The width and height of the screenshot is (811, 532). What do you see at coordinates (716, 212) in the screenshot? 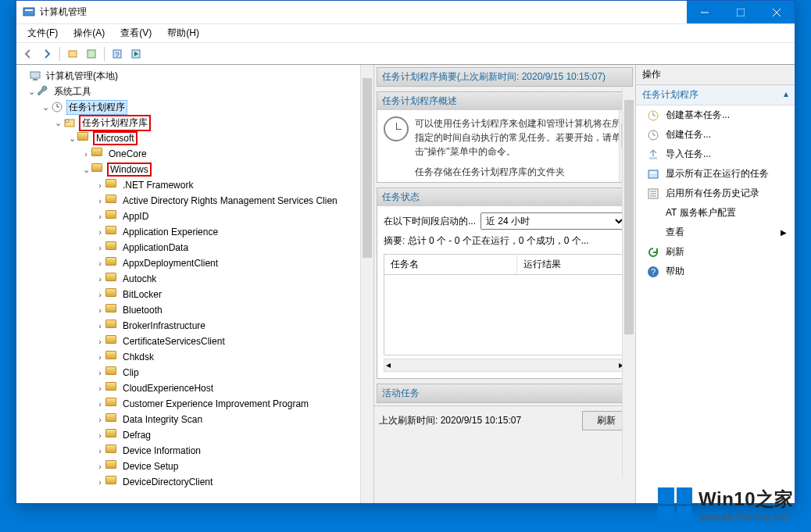
I see `action-item: AT 服务帐户配置` at bounding box center [716, 212].